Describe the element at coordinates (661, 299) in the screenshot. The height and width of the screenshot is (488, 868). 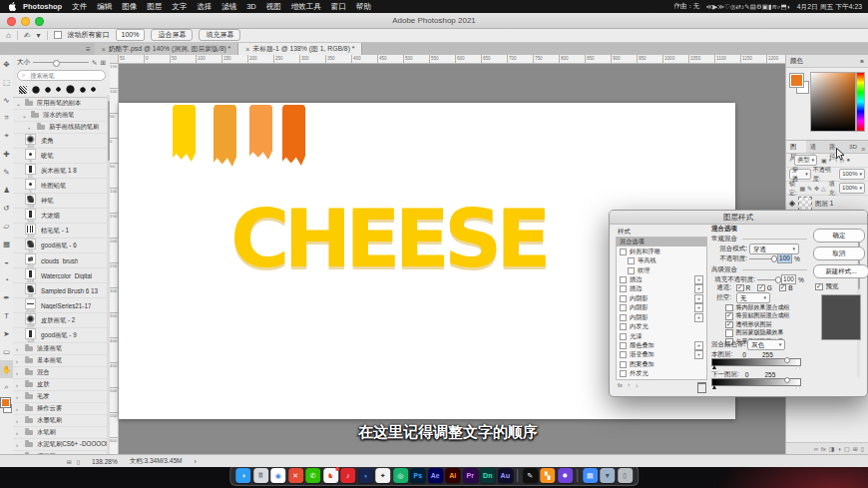
I see `style-list-item: 内阴影 +` at that location.